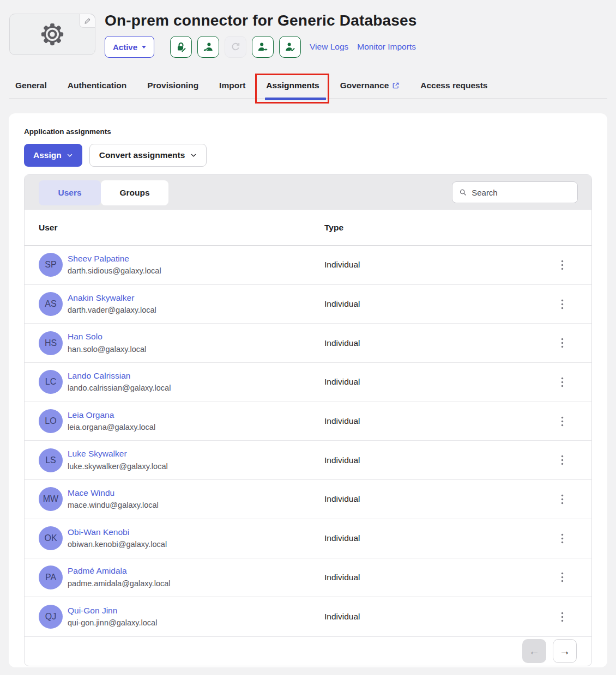  Describe the element at coordinates (119, 376) in the screenshot. I see `user-name-link: Lando Calrissian` at that location.